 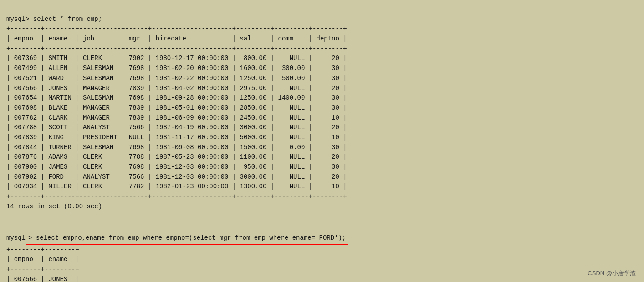 I want to click on first-query: mysql> select * from emp;, so click(x=54, y=19).